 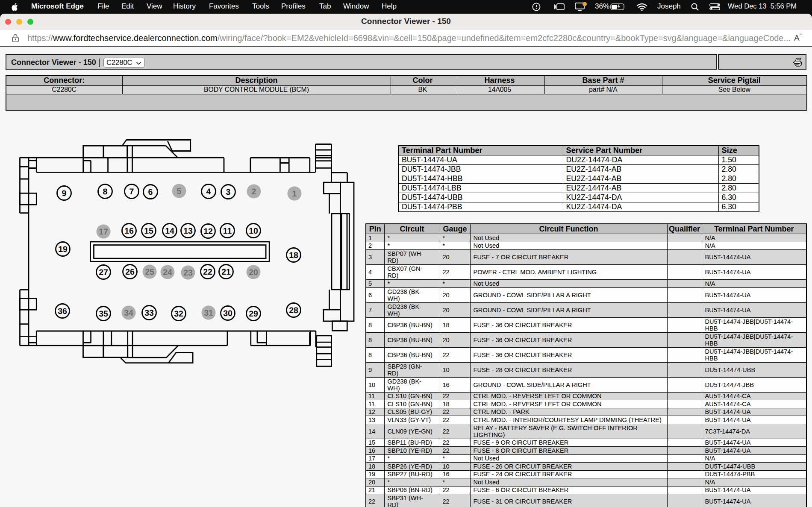 I want to click on svg-text: 26, so click(x=130, y=272).